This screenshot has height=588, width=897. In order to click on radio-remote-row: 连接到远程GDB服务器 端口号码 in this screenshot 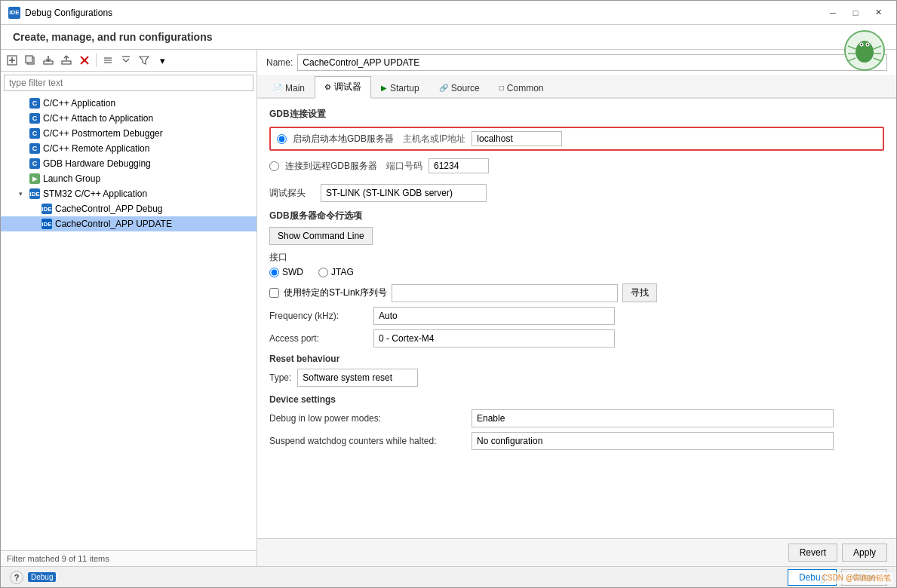, I will do `click(576, 166)`.